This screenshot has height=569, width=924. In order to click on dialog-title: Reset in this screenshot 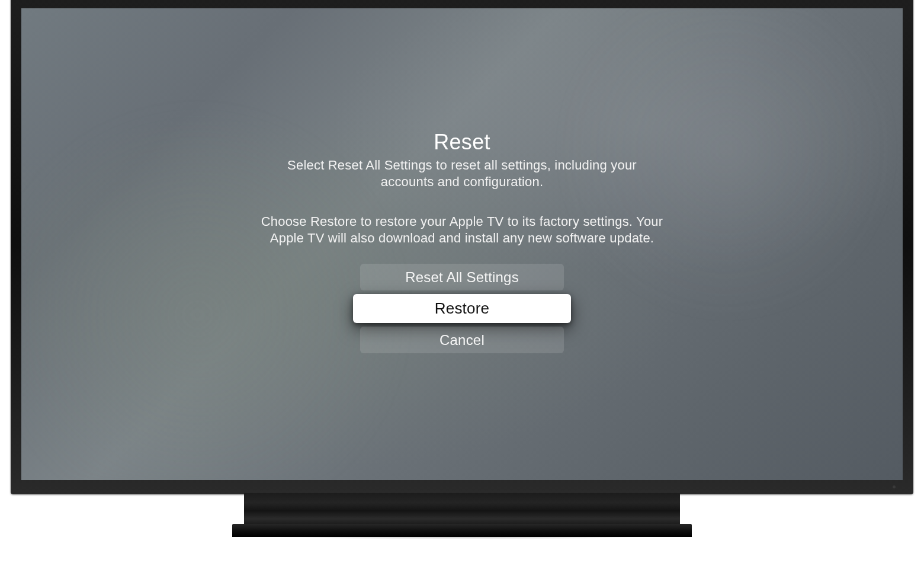, I will do `click(462, 142)`.